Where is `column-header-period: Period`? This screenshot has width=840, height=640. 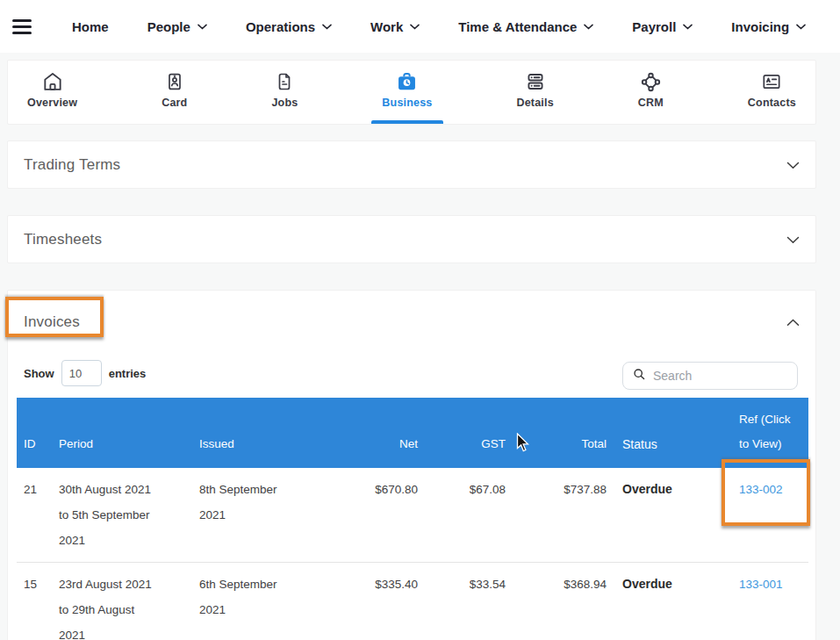
column-header-period: Period is located at coordinates (122, 449).